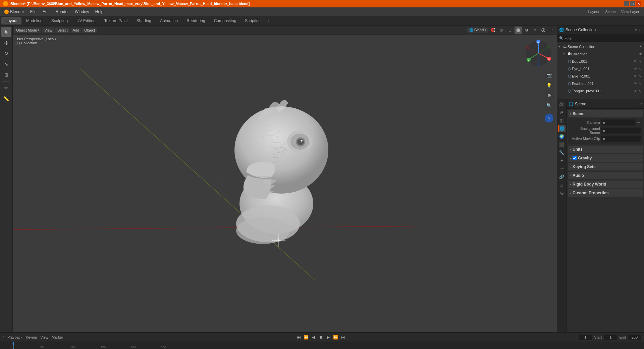 This screenshot has width=644, height=349. Describe the element at coordinates (633, 4) in the screenshot. I see `title-bar-controls: — □ ✕` at that location.